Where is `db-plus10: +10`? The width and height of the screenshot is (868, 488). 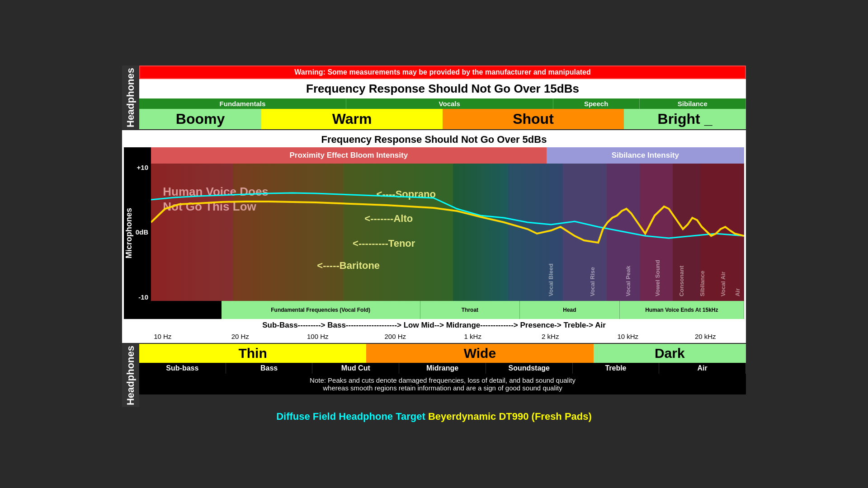
db-plus10: +10 is located at coordinates (143, 167).